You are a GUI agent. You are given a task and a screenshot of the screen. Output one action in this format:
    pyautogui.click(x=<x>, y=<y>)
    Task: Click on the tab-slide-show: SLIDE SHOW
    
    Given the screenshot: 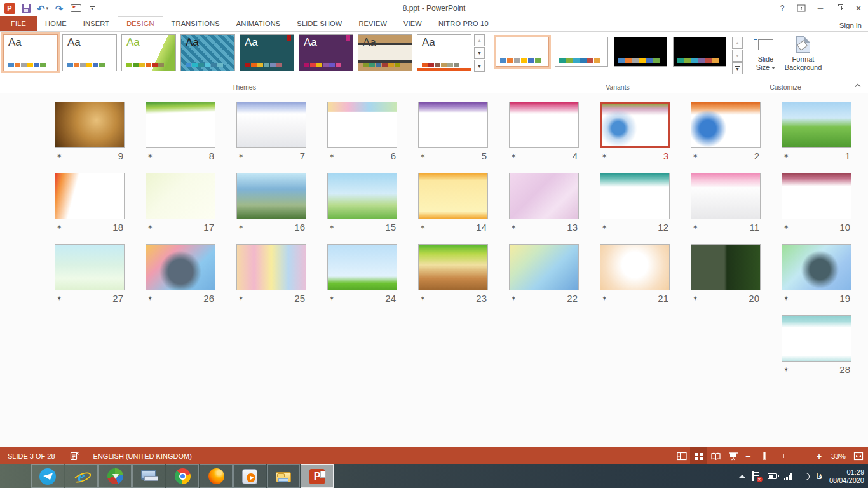 What is the action you would take?
    pyautogui.click(x=319, y=24)
    